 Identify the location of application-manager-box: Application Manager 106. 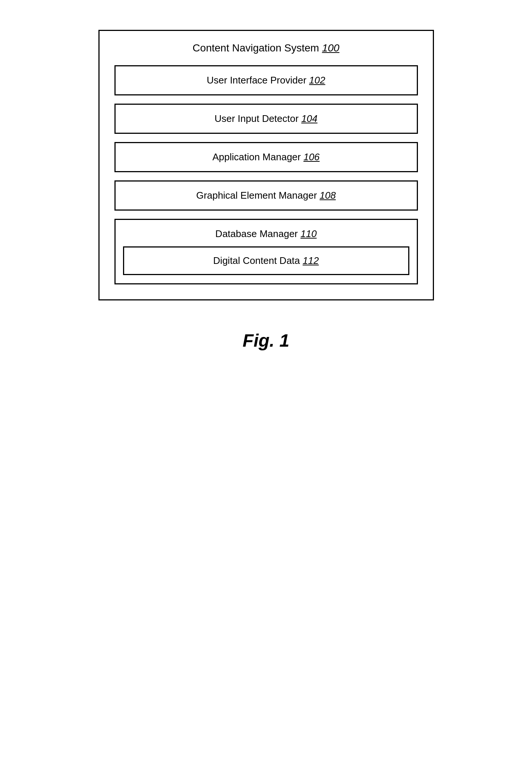
(266, 157).